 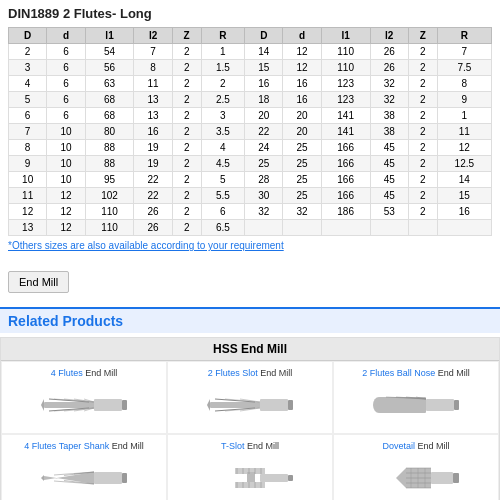 What do you see at coordinates (400, 446) in the screenshot?
I see `product-link: Dovetail` at bounding box center [400, 446].